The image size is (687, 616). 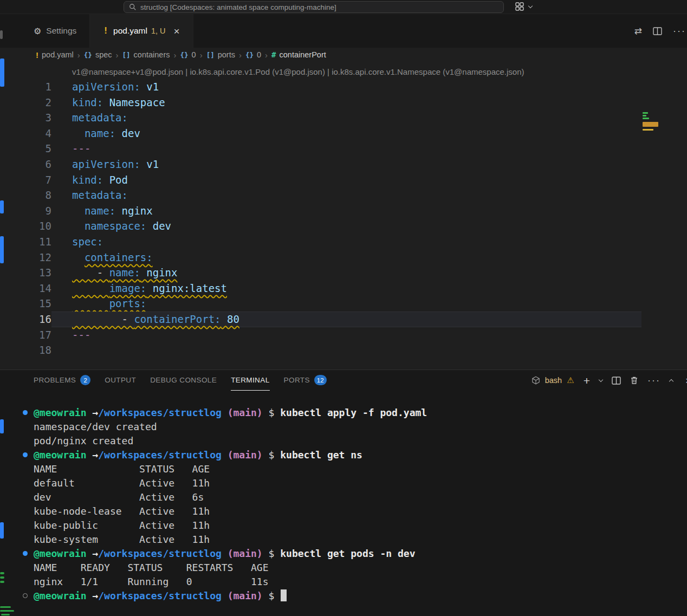 I want to click on terminal-line: pod/nginx created, so click(x=354, y=441).